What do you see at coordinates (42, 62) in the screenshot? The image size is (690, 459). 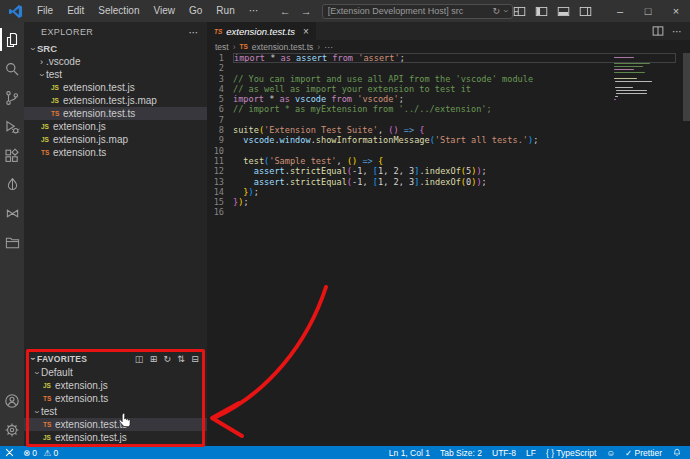 I see `chevron-right-icon: ›` at bounding box center [42, 62].